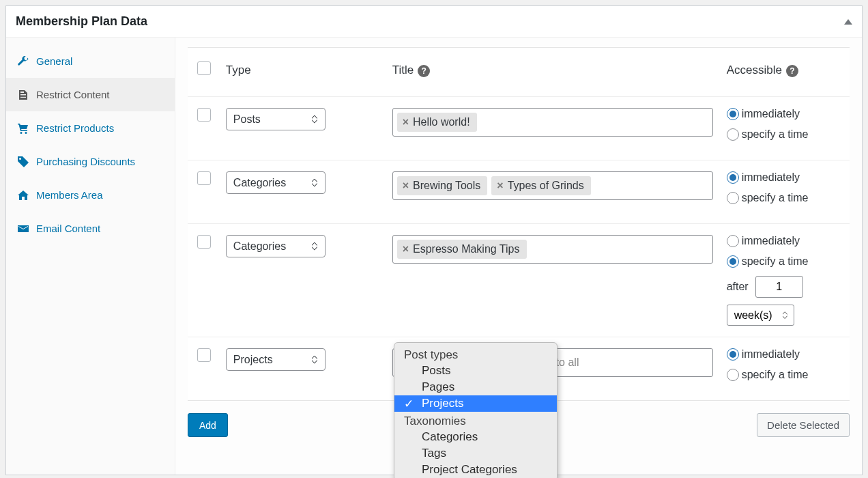 The height and width of the screenshot is (478, 868). What do you see at coordinates (848, 22) in the screenshot?
I see `collapse-toggle-icon` at bounding box center [848, 22].